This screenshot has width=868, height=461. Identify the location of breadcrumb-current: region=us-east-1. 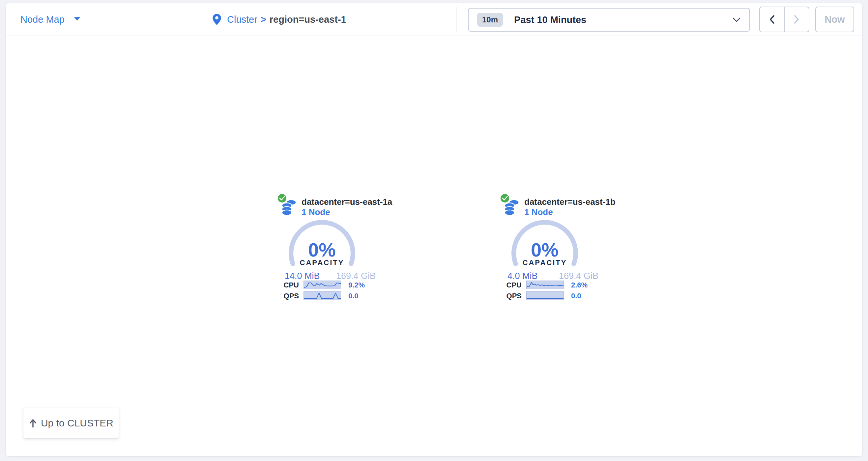
(308, 20).